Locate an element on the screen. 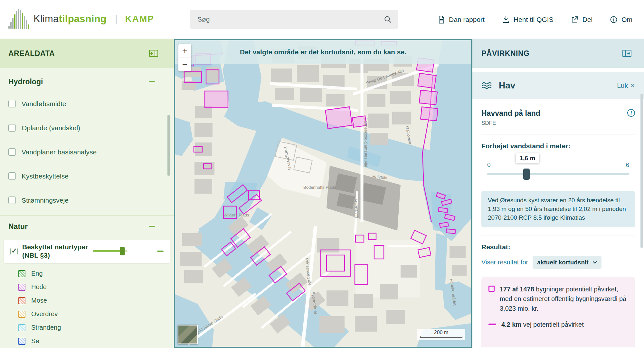  legend-label: Eng is located at coordinates (37, 273).